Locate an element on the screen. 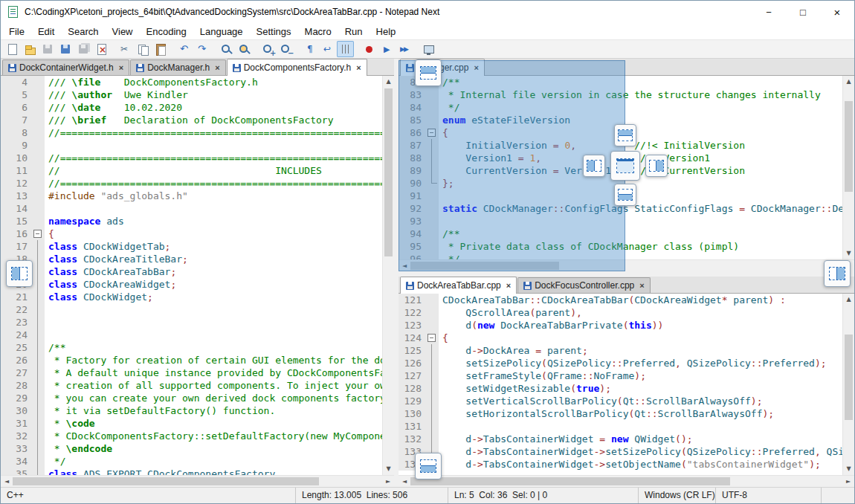 This screenshot has width=855, height=504. close-button is located at coordinates (101, 49).